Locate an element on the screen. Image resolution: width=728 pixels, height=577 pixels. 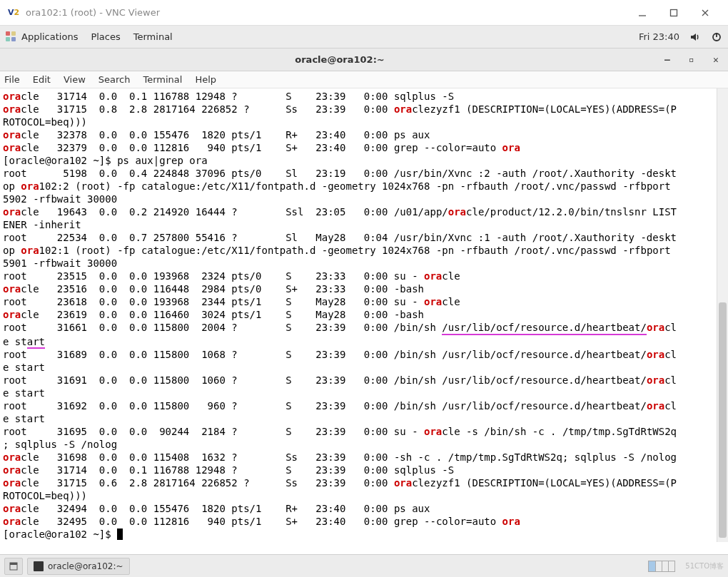
places-menu: Places is located at coordinates (106, 37).